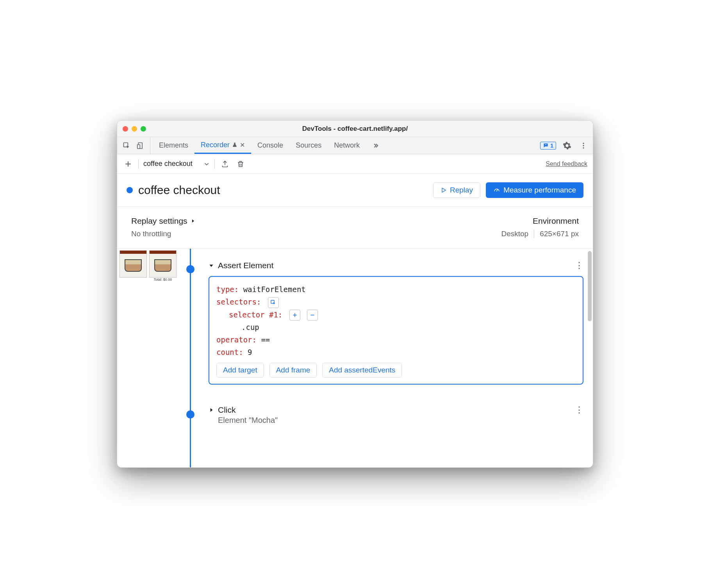 The width and height of the screenshot is (710, 588). Describe the element at coordinates (234, 340) in the screenshot. I see `prop-key: operator` at that location.